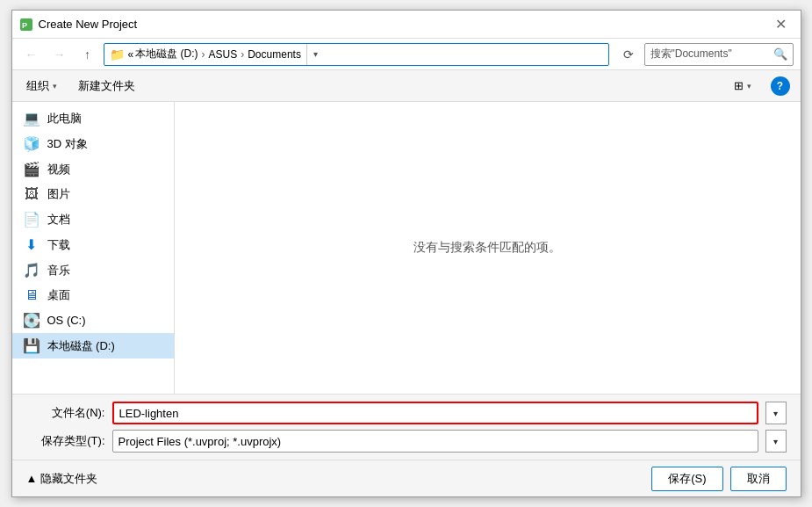 The width and height of the screenshot is (812, 507). What do you see at coordinates (719, 54) in the screenshot?
I see `search-bar: 搜索"Documents" 🔍` at bounding box center [719, 54].